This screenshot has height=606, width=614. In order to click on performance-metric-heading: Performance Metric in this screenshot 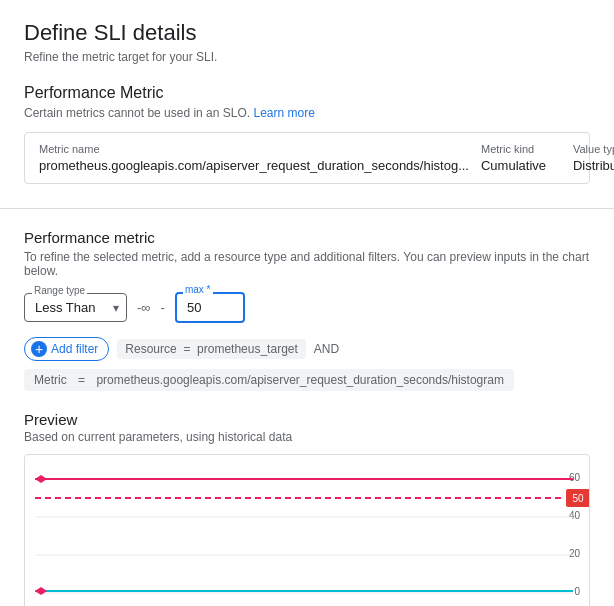, I will do `click(307, 93)`.